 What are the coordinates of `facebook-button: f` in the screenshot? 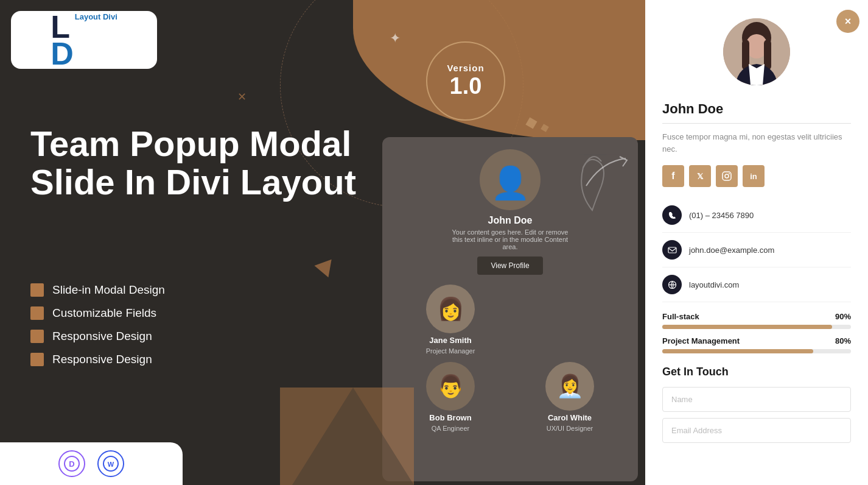 It's located at (673, 176).